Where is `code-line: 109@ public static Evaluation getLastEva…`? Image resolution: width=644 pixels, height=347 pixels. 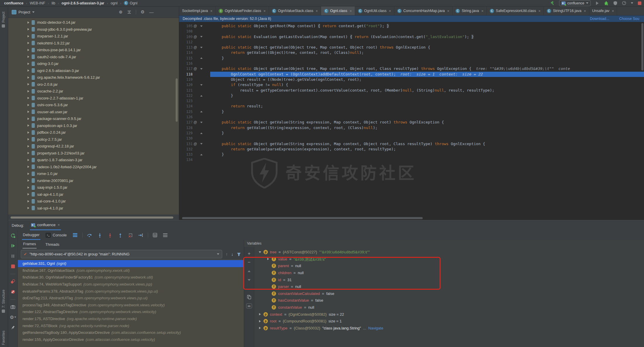 code-line: 109@ public static Evaluation getLastEva… is located at coordinates (412, 37).